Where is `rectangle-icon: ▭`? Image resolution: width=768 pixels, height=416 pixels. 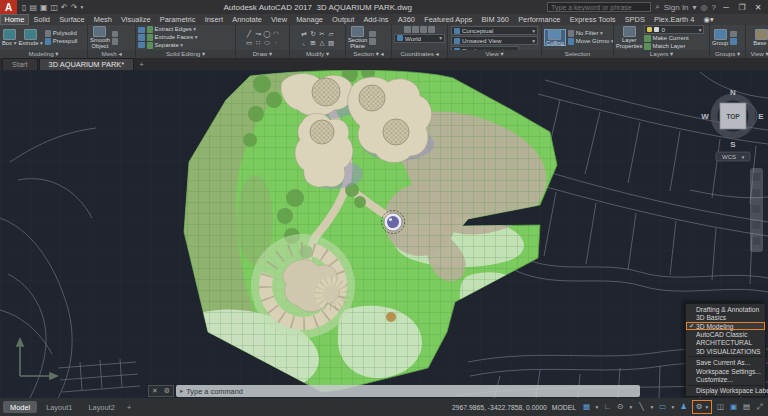 rectangle-icon: ▭ is located at coordinates (250, 42).